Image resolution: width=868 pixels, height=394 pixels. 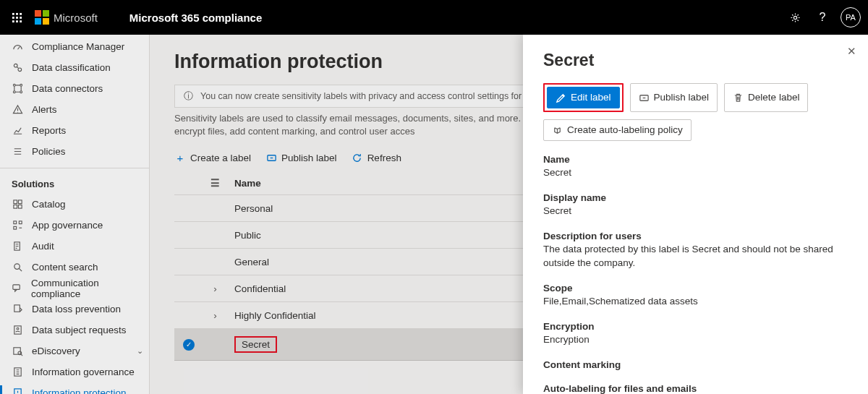 What do you see at coordinates (45, 110) in the screenshot?
I see `nav-item-label: Alerts` at bounding box center [45, 110].